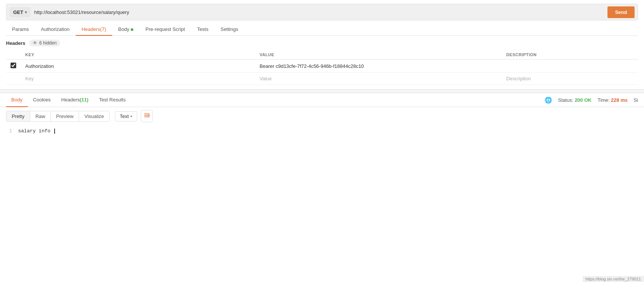 The height and width of the screenshot is (282, 644). Describe the element at coordinates (378, 66) in the screenshot. I see `row-value: Bearer c9d13cfe-7f72-4c56-946b-f18844c28…` at that location.